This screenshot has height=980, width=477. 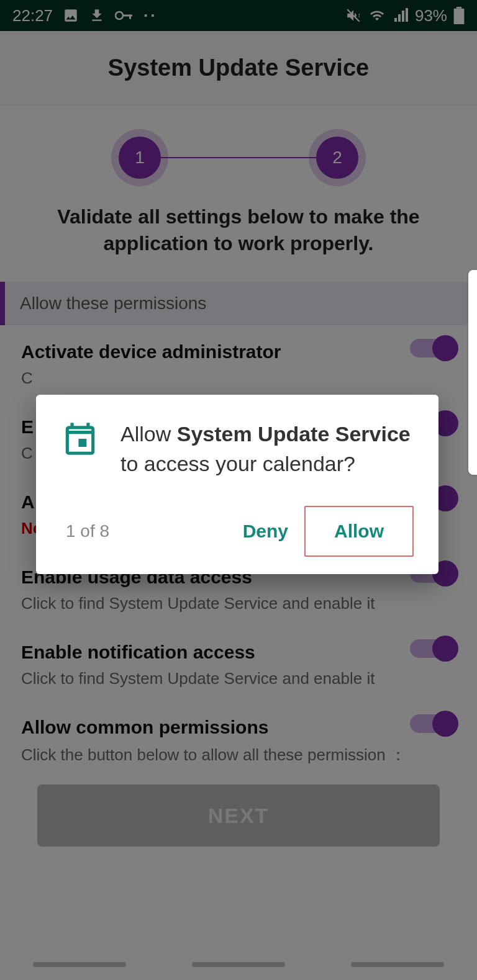 I want to click on dialog-message: Allow System Update Service to access yo…, so click(x=267, y=449).